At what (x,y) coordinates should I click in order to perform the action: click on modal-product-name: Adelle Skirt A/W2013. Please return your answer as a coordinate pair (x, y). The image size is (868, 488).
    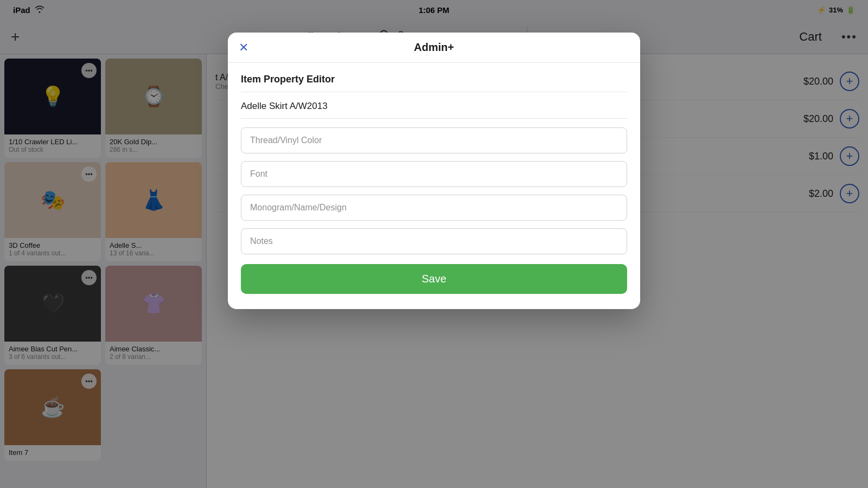
    Looking at the image, I should click on (434, 110).